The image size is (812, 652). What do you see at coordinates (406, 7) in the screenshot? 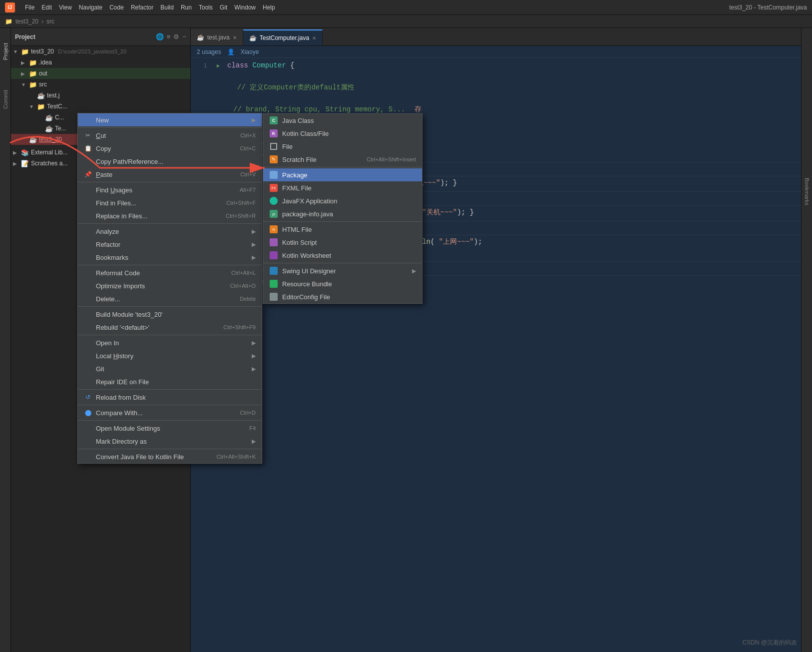
I see `titlebar: IJ File Edit View Navigate Code Refactor…` at bounding box center [406, 7].